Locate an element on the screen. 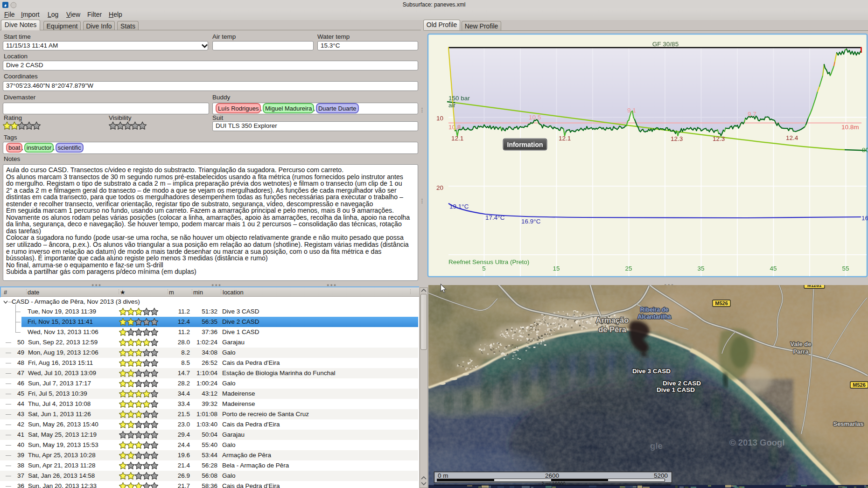  svg-text: 35 is located at coordinates (701, 269).